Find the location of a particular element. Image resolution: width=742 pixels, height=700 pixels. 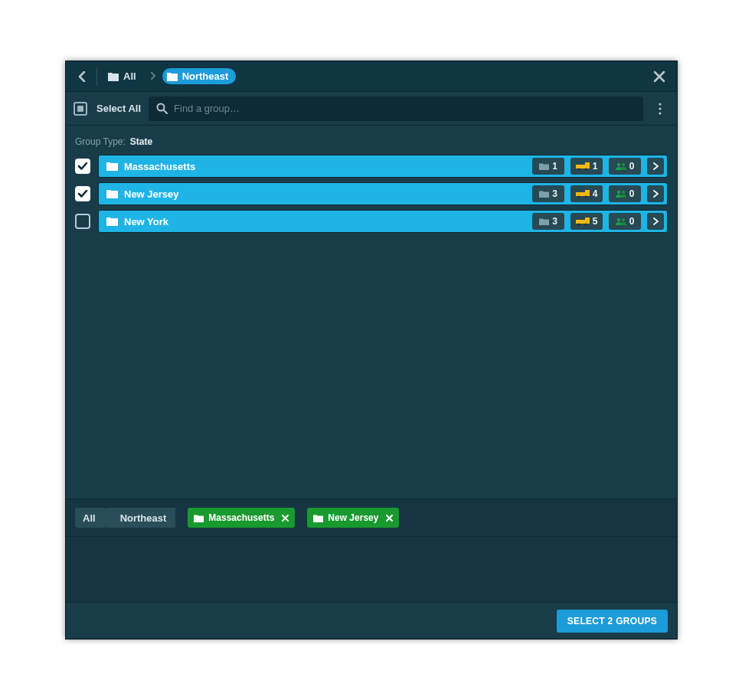

breadcrumb-root-label: All is located at coordinates (130, 77).